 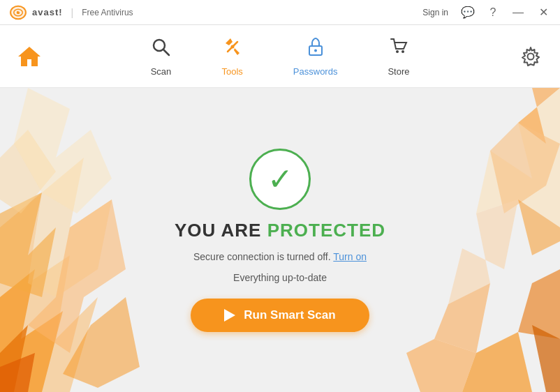 I want to click on close-button: ✕, so click(x=543, y=13).